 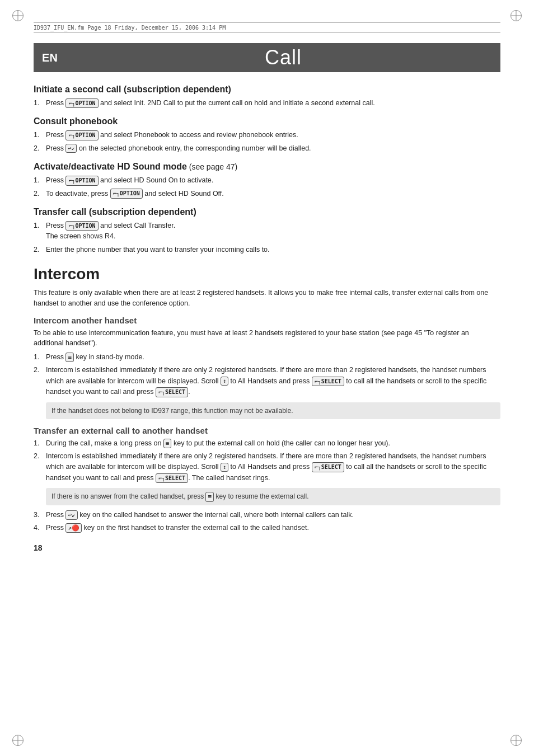 What do you see at coordinates (267, 238) in the screenshot?
I see `transfer-steps: 1. Press ⌐┐OPTION and select Call Transf…` at bounding box center [267, 238].